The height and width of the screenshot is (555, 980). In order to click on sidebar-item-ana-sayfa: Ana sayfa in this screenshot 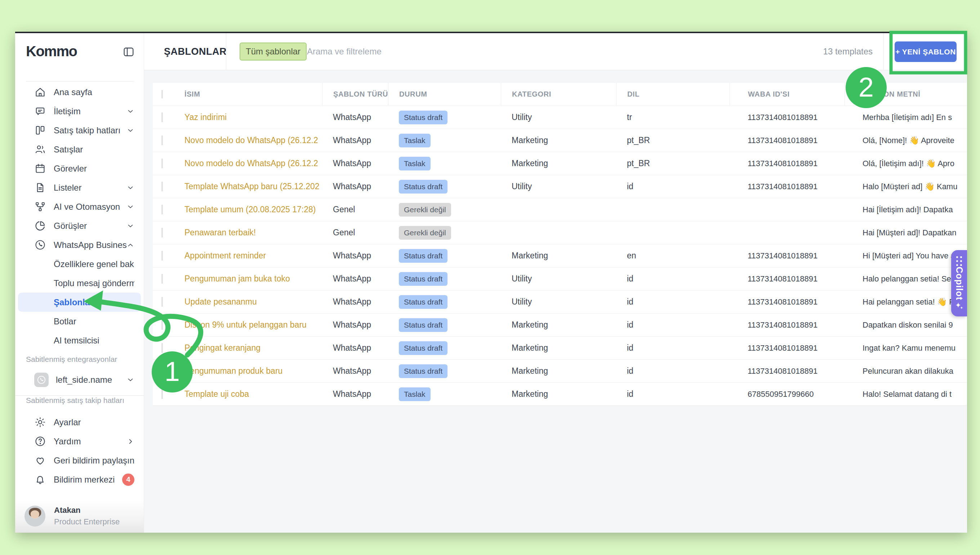, I will do `click(79, 92)`.